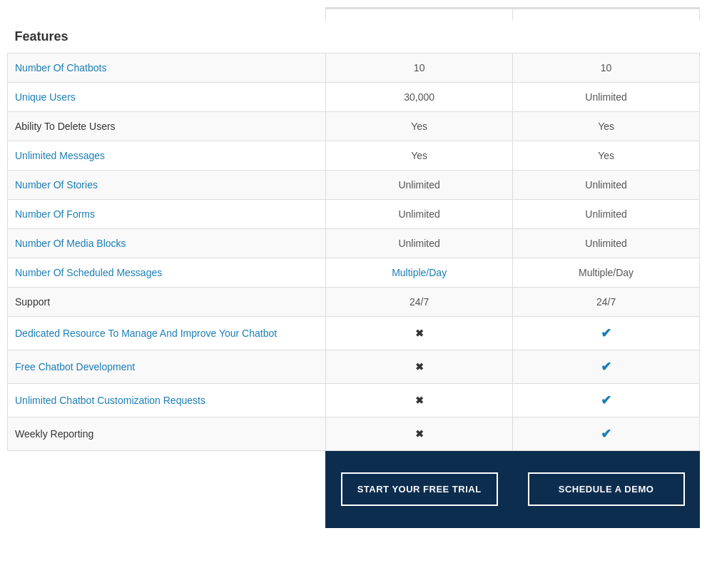 The width and height of the screenshot is (707, 588). What do you see at coordinates (354, 401) in the screenshot?
I see `table-row: Unlimited Chatbot Customization Requests…` at bounding box center [354, 401].